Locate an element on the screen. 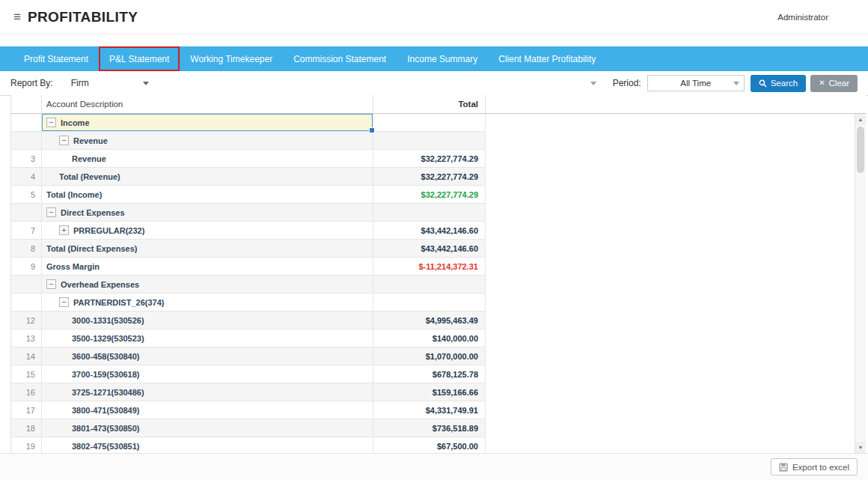 This screenshot has width=868, height=480. account-description-cell: Revenue is located at coordinates (208, 159).